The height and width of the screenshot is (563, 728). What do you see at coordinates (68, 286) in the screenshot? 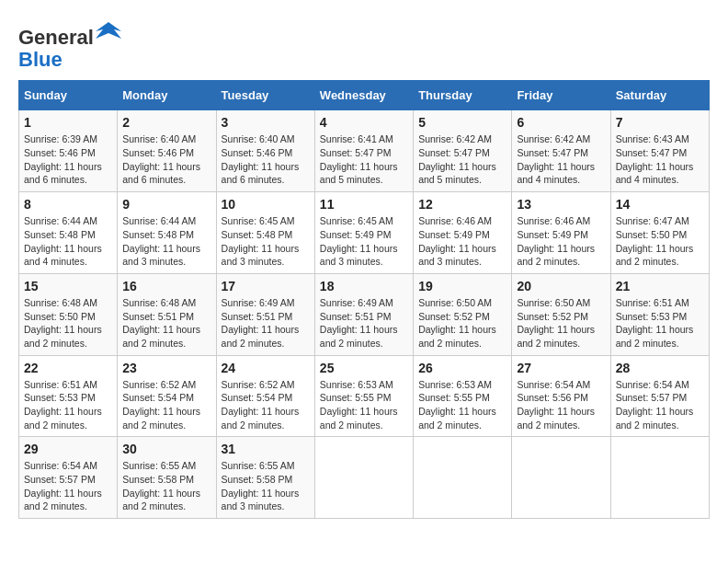
I see `day-number: 15` at bounding box center [68, 286].